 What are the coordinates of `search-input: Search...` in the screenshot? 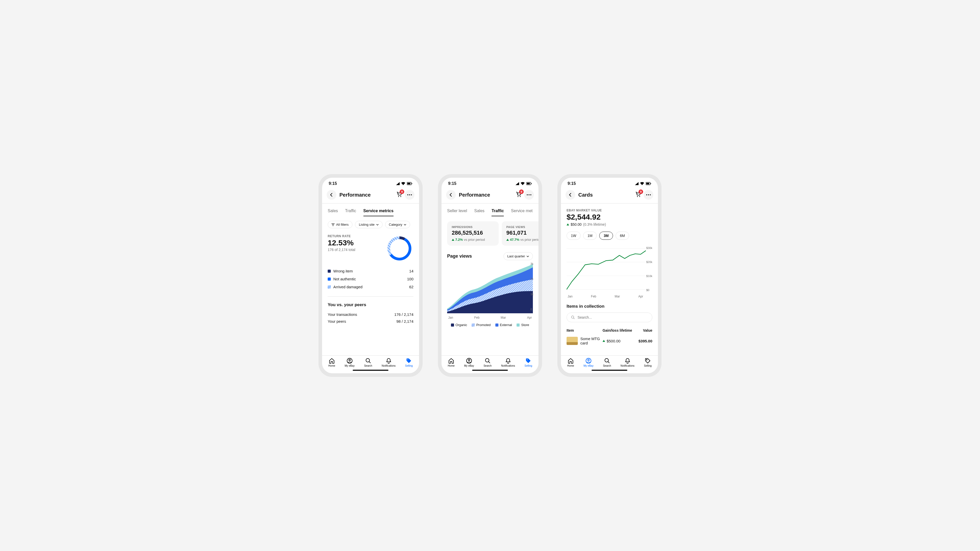 It's located at (609, 317).